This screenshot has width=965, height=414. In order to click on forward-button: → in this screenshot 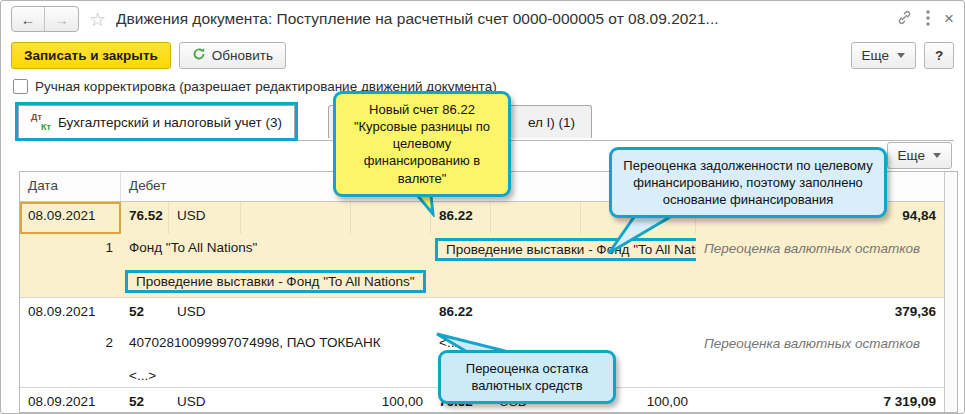, I will do `click(62, 19)`.